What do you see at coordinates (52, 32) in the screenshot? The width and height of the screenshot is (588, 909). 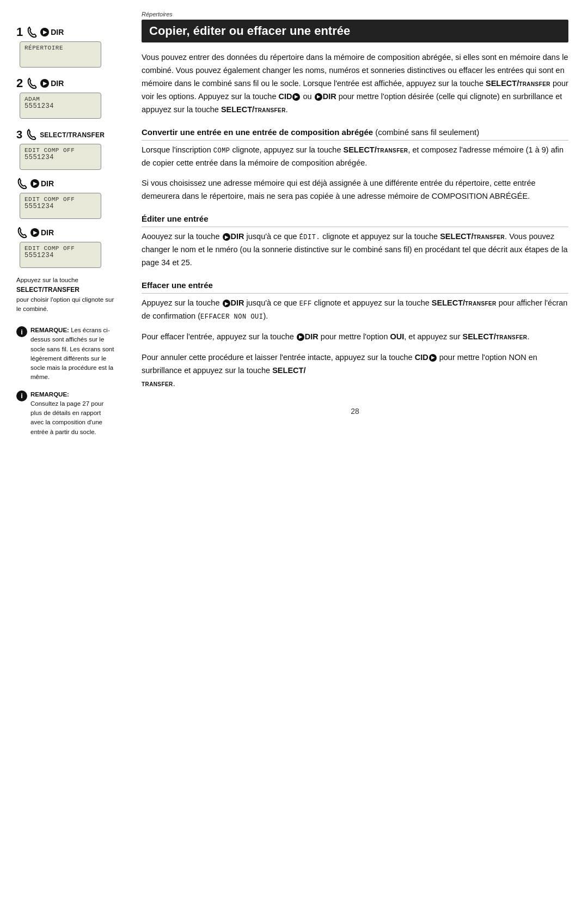 I see `step-1-dir-label: ▶ DIR` at bounding box center [52, 32].